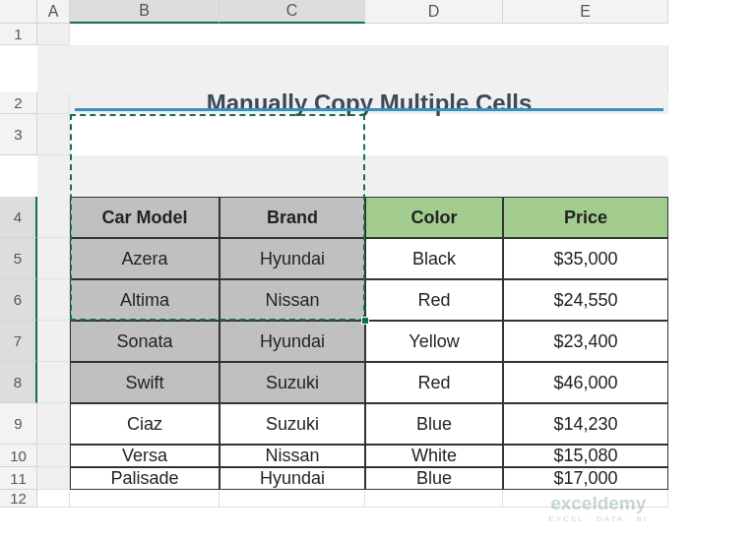 This screenshot has width=756, height=538. What do you see at coordinates (598, 519) in the screenshot?
I see `watermark-tagline: EXCEL · DATA · BI` at bounding box center [598, 519].